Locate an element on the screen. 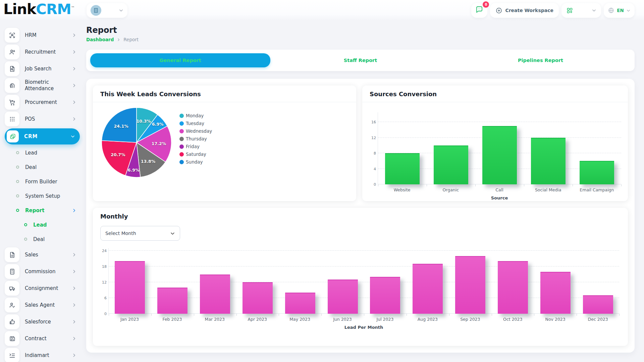  y-tick-label: 8 is located at coordinates (370, 154).